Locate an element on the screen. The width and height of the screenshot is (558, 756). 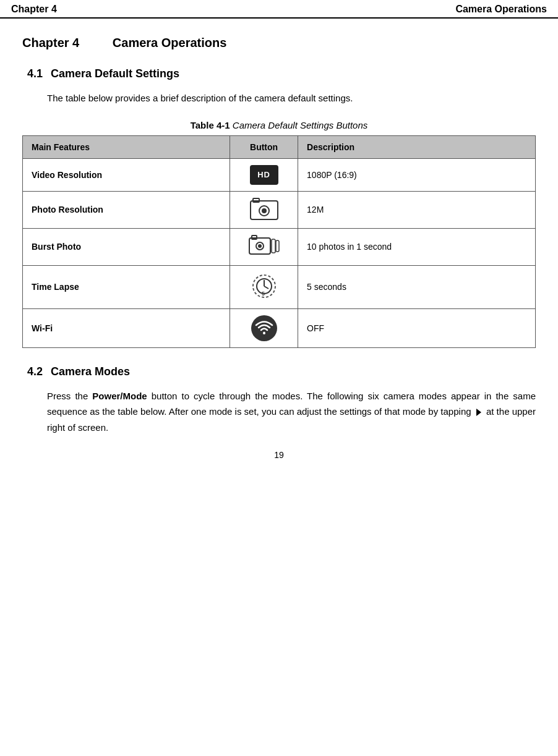
photo-icon is located at coordinates (264, 209).